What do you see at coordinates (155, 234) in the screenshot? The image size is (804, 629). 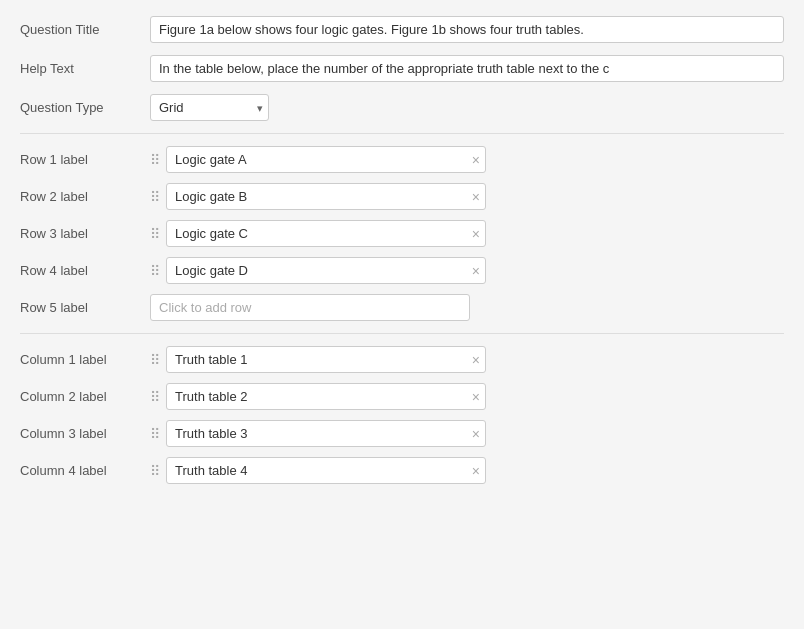 I see `drag-handle-3: ⠿` at bounding box center [155, 234].